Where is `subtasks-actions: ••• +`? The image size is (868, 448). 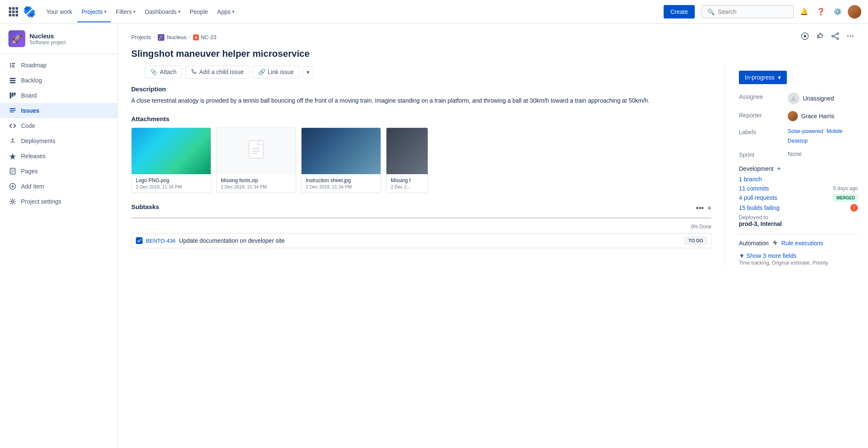
subtasks-actions: ••• + is located at coordinates (704, 209).